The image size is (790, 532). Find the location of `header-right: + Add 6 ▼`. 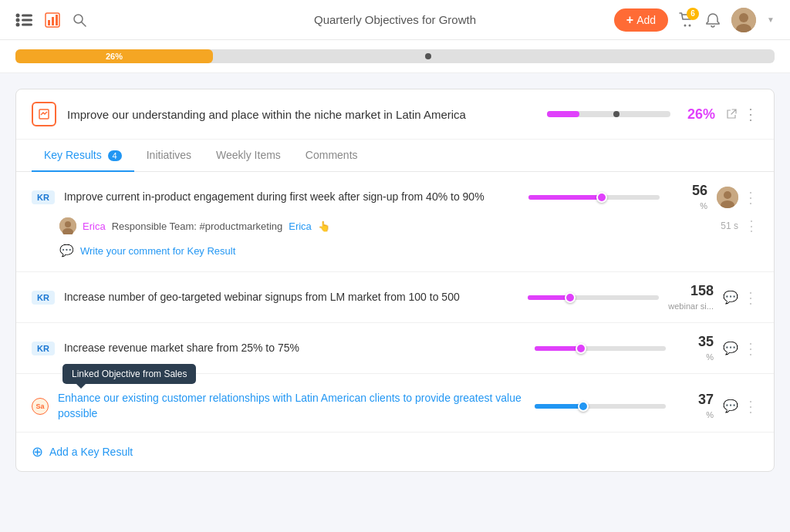

header-right: + Add 6 ▼ is located at coordinates (694, 20).